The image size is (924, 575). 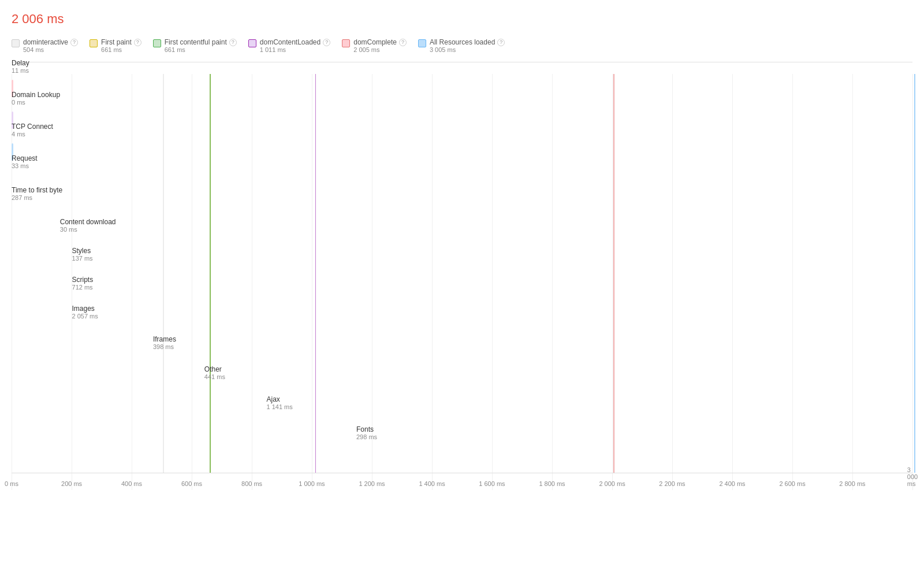 What do you see at coordinates (88, 229) in the screenshot?
I see `bar-value-content-download: 30 ms` at bounding box center [88, 229].